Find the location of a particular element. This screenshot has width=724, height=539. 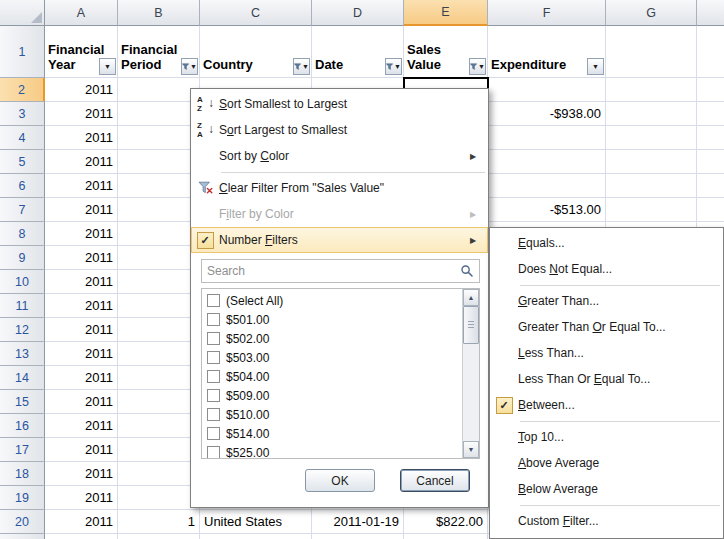

filter-button-e: ▼ is located at coordinates (478, 66).